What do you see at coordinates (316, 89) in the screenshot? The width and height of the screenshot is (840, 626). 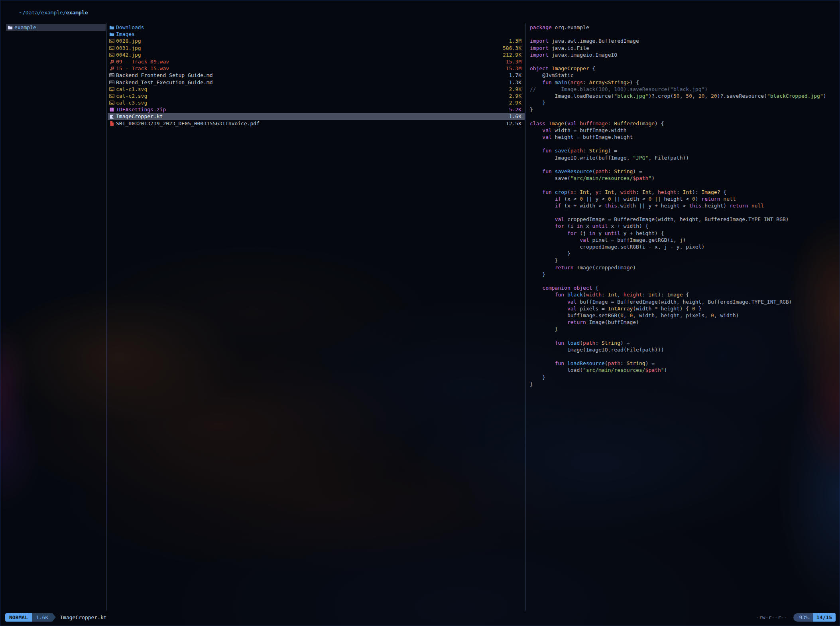 I see `file-row: cal-c1.svg2.9K` at bounding box center [316, 89].